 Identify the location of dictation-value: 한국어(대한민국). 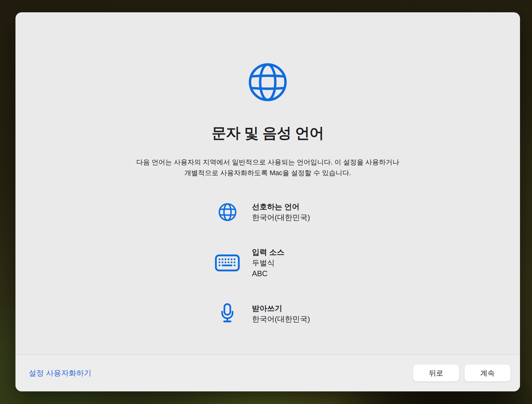
(281, 319).